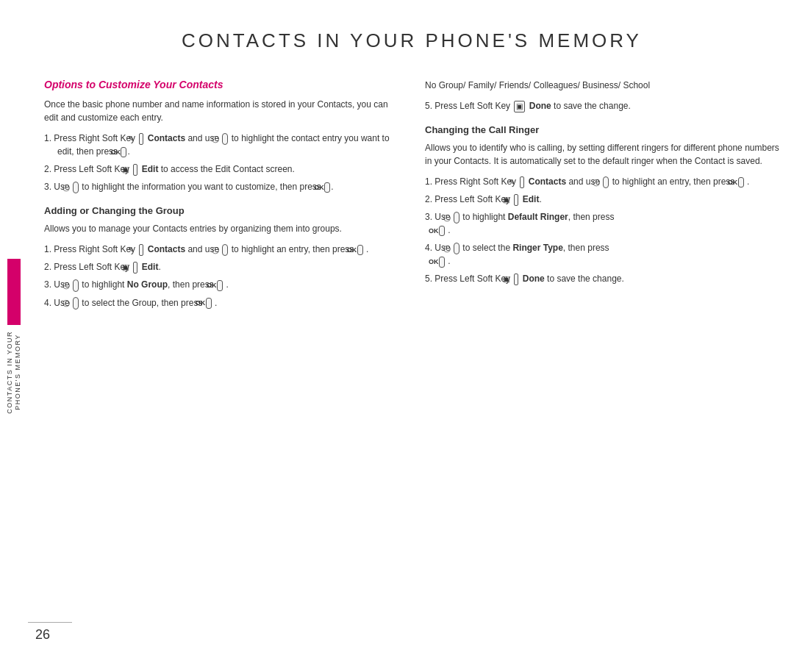  Describe the element at coordinates (14, 372) in the screenshot. I see `side-tab-text: CONTACTS IN YOUR PHONE'S MEMORY` at that location.